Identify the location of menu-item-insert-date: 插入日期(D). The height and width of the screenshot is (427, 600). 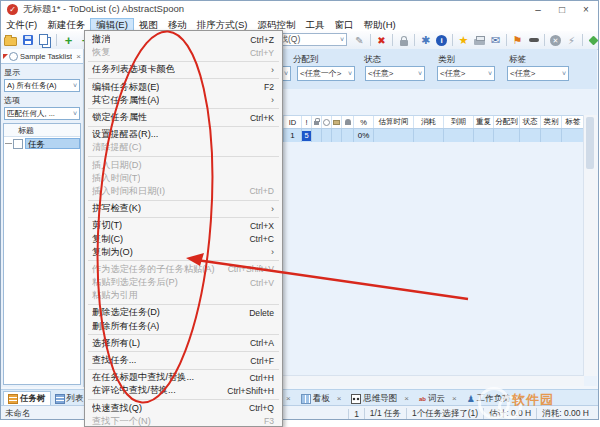
(184, 166).